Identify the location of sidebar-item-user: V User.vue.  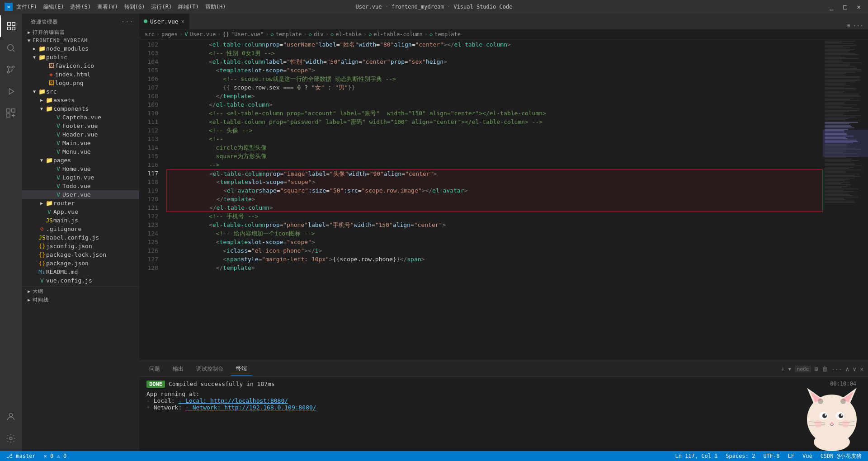
(80, 194).